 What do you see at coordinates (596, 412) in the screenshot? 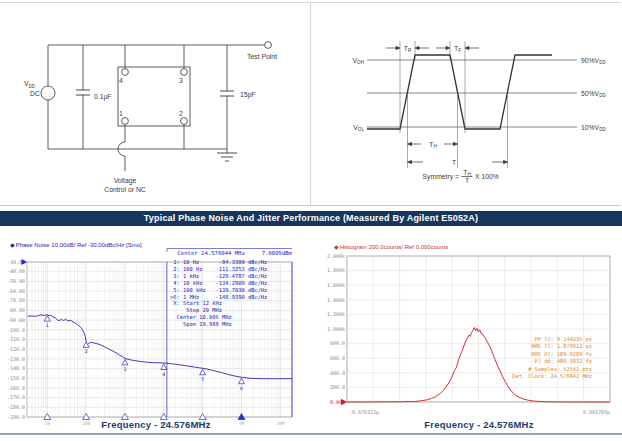
I see `x-max-label: 9.901765p` at bounding box center [596, 412].